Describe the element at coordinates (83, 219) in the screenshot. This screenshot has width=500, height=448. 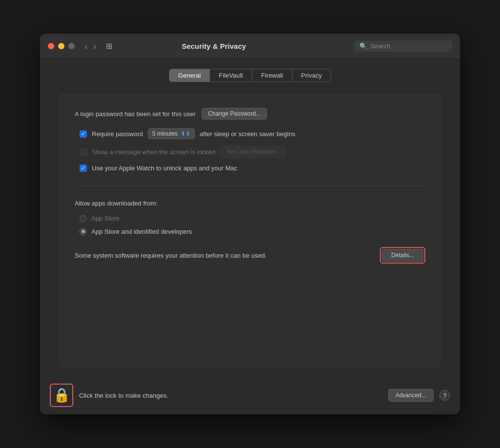
I see `radio-app-store` at that location.